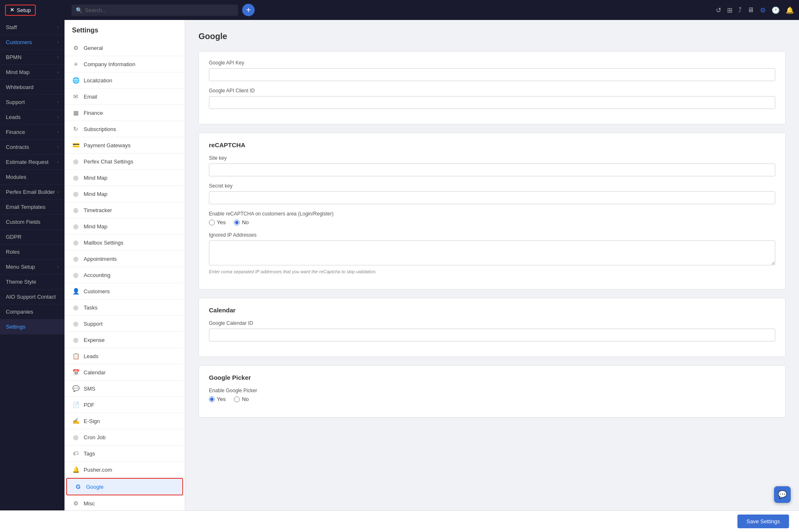  Describe the element at coordinates (125, 470) in the screenshot. I see `settings-menu-pusher: 🔔 Pusher.com` at that location.